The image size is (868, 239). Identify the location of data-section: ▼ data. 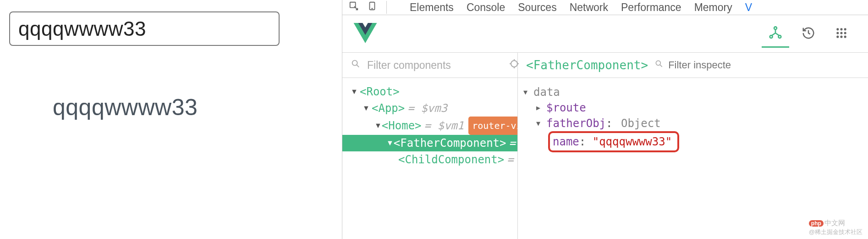
(693, 92).